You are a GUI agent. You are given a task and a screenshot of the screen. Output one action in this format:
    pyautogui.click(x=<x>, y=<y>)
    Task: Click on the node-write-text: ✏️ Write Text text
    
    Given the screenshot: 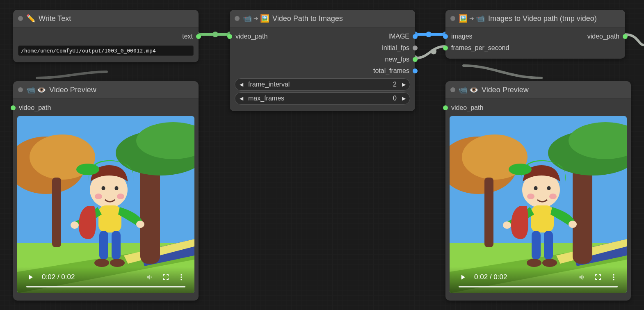 What is the action you would take?
    pyautogui.click(x=106, y=36)
    